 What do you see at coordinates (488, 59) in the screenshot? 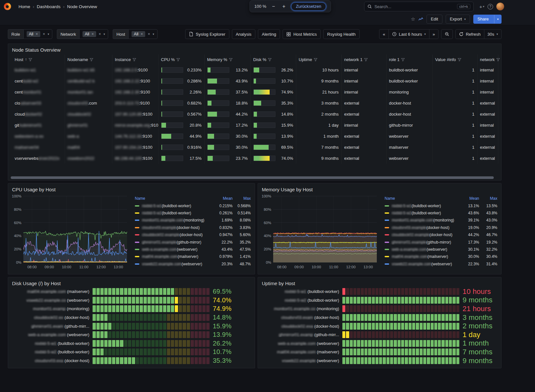
I see `column-header-network: network` at bounding box center [488, 59].